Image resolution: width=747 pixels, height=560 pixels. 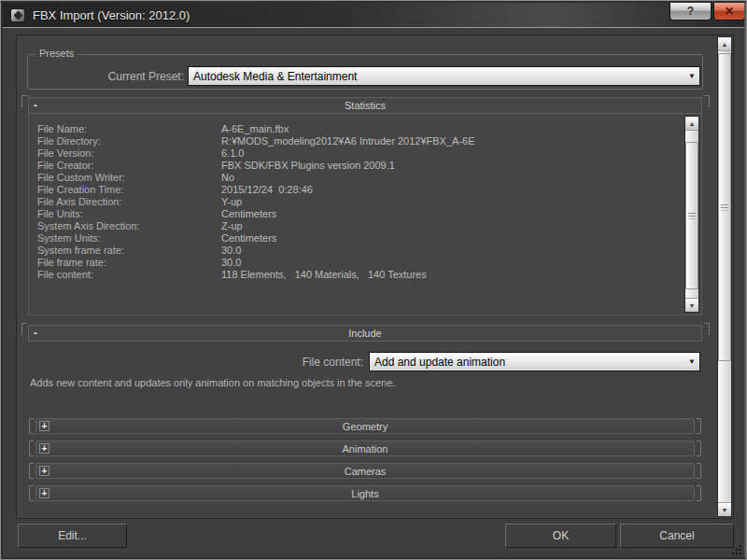 I want to click on stat-value: R:¥MODS_modeling2012¥A6 Intruder 2012¥FB…, so click(x=348, y=142).